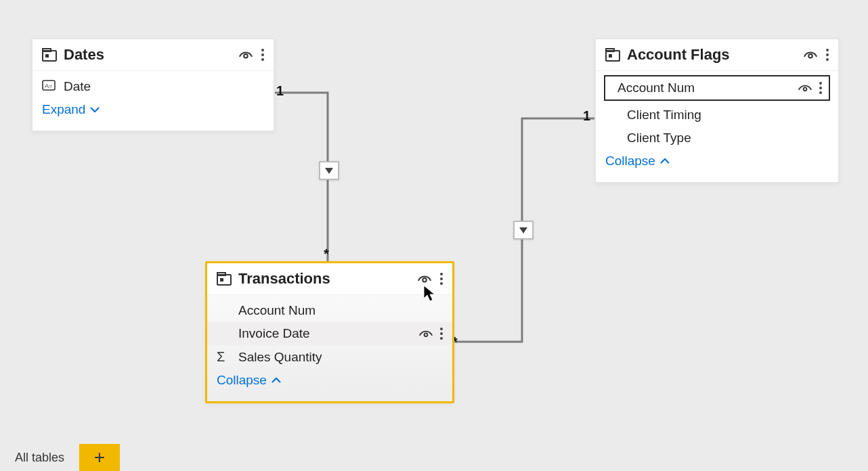 The width and height of the screenshot is (868, 471). What do you see at coordinates (148, 55) in the screenshot?
I see `table-title: Dates` at bounding box center [148, 55].